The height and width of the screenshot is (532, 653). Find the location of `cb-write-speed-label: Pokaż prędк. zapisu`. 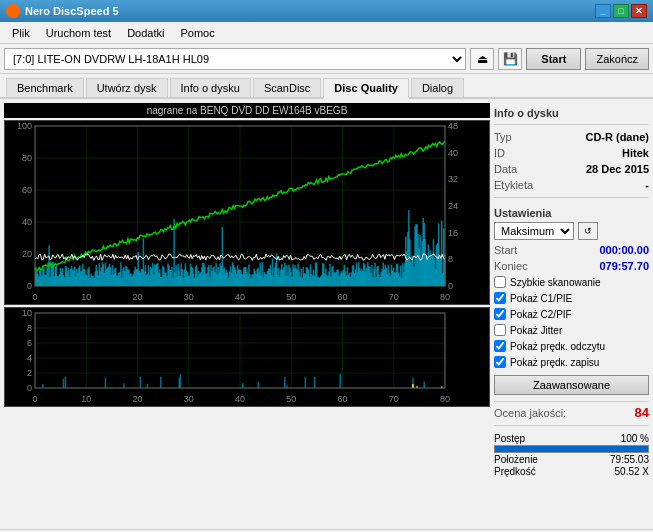

cb-write-speed-label: Pokaż prędк. zapisu is located at coordinates (554, 362).